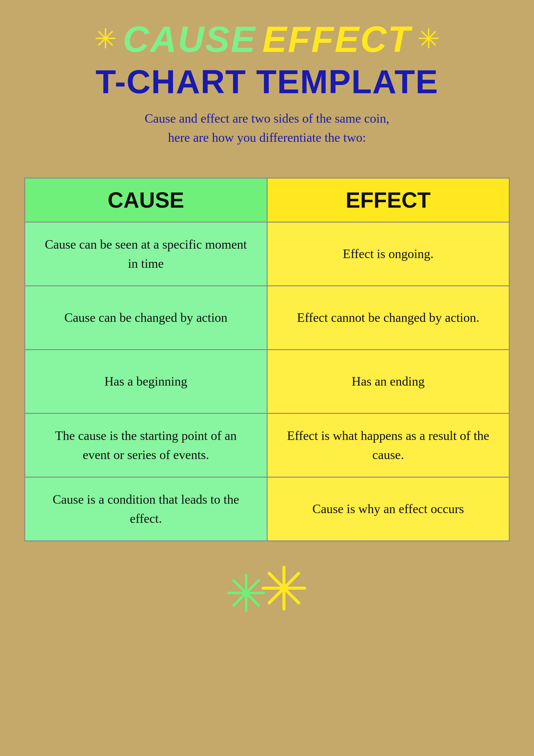  I want to click on bottom-decoration: ✳ ✳, so click(267, 590).